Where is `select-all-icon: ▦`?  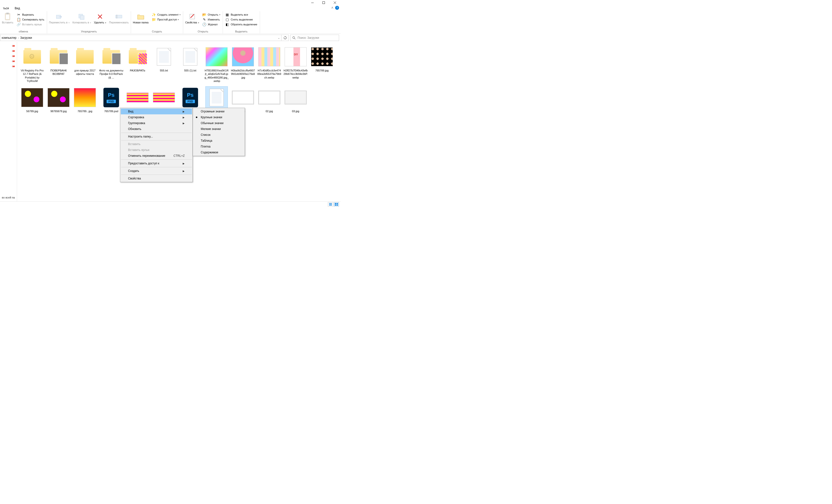
select-all-icon: ▦ is located at coordinates (227, 15).